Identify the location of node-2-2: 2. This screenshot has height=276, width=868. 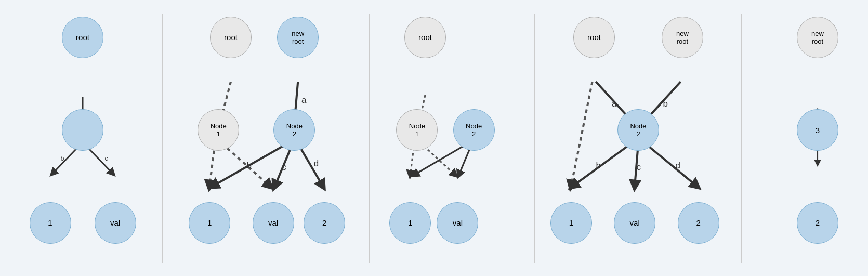
(324, 223).